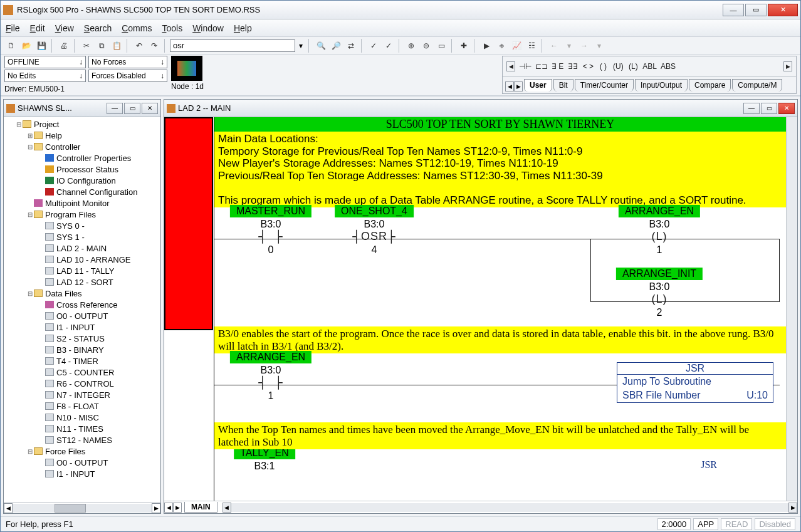 The height and width of the screenshot is (532, 801). Describe the element at coordinates (82, 271) in the screenshot. I see `tree-lad11: LAD 11 - TALLY` at that location.